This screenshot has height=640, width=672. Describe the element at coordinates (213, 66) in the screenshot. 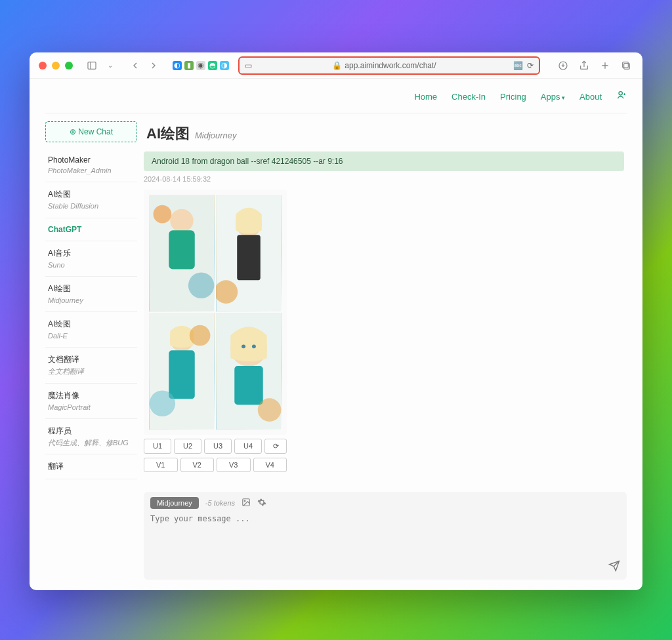

I see `ext-icon-4: ◓` at that location.